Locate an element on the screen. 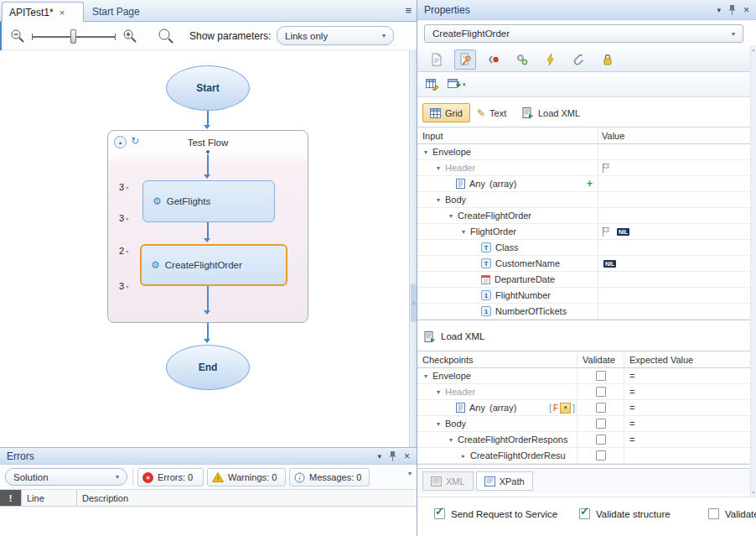 Image resolution: width=756 pixels, height=536 pixels. table-row: ▾ Header = is located at coordinates (583, 393).